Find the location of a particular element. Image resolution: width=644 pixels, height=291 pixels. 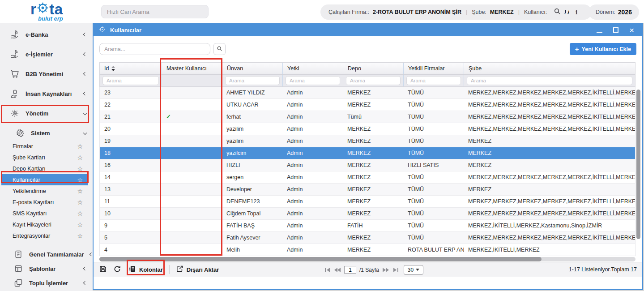

sidebar-item-b2b-yonetimi: B2B Yönetimi is located at coordinates (48, 74).